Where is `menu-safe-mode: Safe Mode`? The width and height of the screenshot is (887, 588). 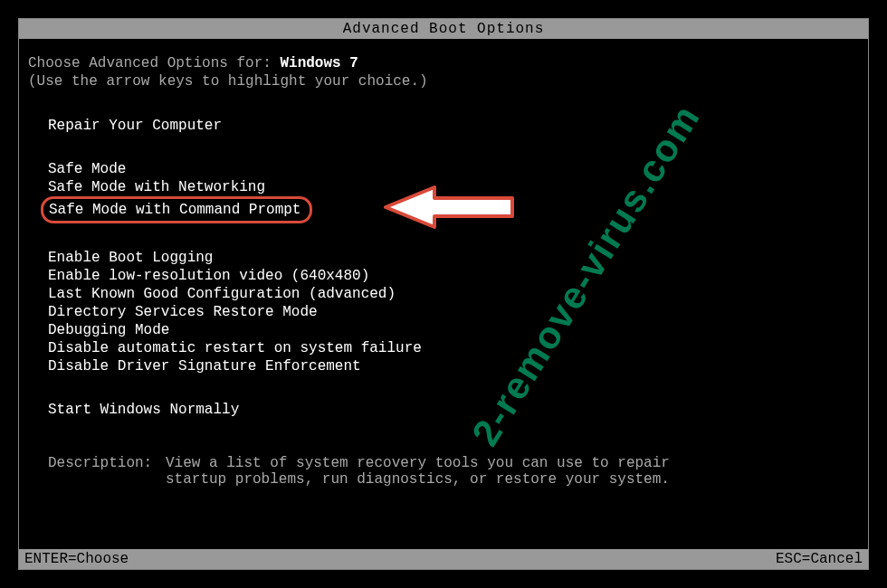
menu-safe-mode: Safe Mode is located at coordinates (87, 169).